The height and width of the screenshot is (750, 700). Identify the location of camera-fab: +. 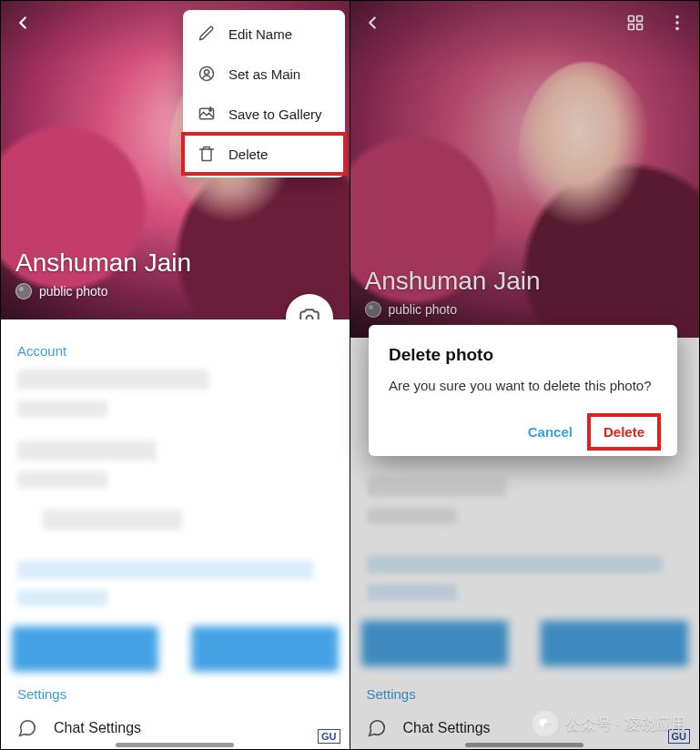
(309, 307).